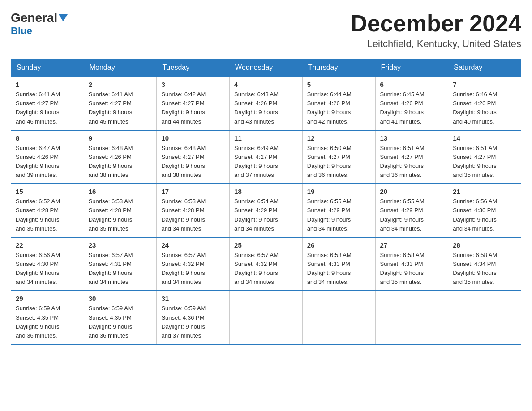 The image size is (532, 411). Describe the element at coordinates (120, 298) in the screenshot. I see `day-number: 30` at that location.